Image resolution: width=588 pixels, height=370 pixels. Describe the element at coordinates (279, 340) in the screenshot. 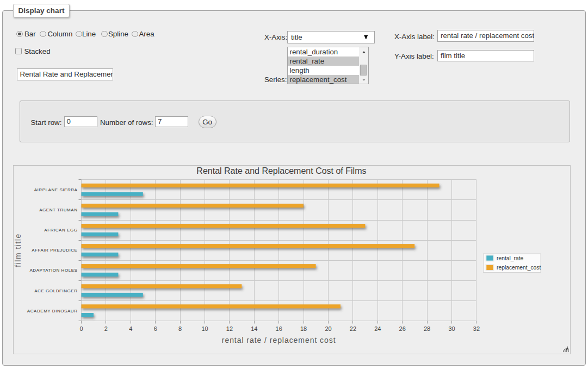

I see `svg-text: rental rate / replacement cost` at that location.